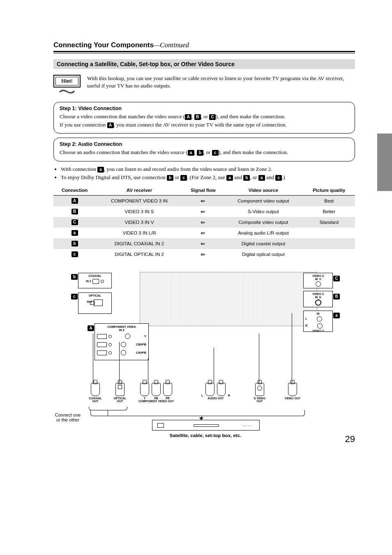 This screenshot has height=555, width=392. Describe the element at coordinates (204, 64) in the screenshot. I see `section-heading: Connecting a Satellite, Cable, Set-top b…` at that location.